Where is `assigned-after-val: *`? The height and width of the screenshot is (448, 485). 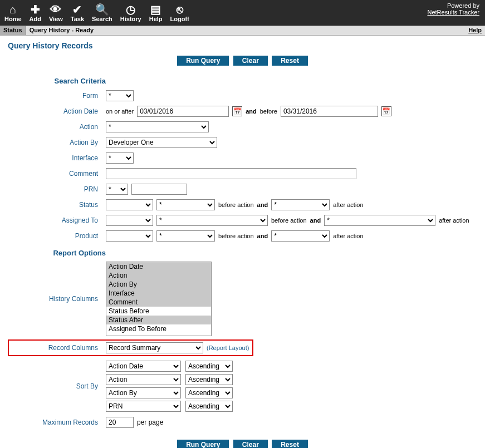 assigned-after-val: * is located at coordinates (380, 220).